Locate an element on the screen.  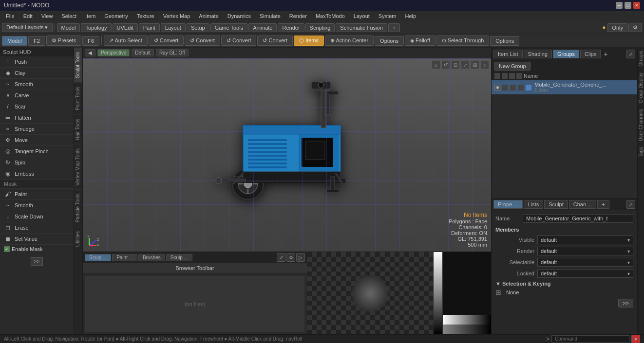
tool-carve: ∧ Carve is located at coordinates (37, 95).